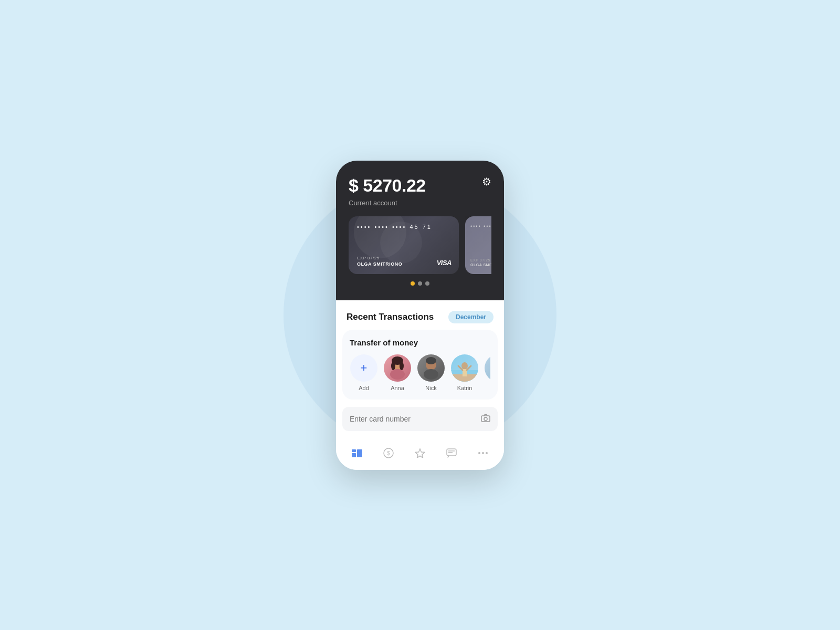 Image resolution: width=840 pixels, height=630 pixels. I want to click on nav-chat, so click(452, 453).